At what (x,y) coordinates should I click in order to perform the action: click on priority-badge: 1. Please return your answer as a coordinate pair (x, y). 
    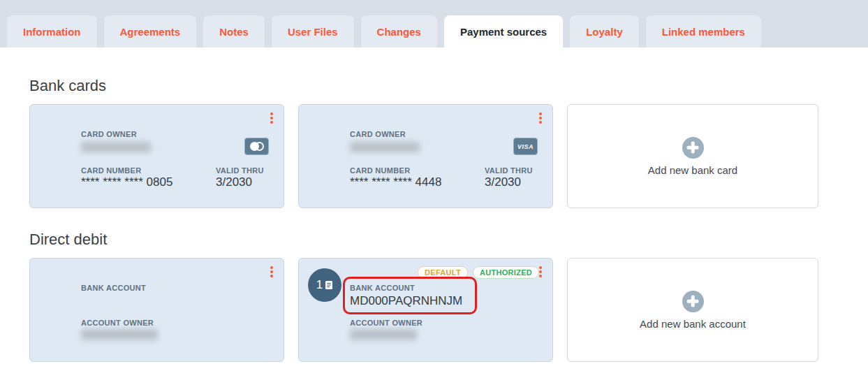
    Looking at the image, I should click on (325, 285).